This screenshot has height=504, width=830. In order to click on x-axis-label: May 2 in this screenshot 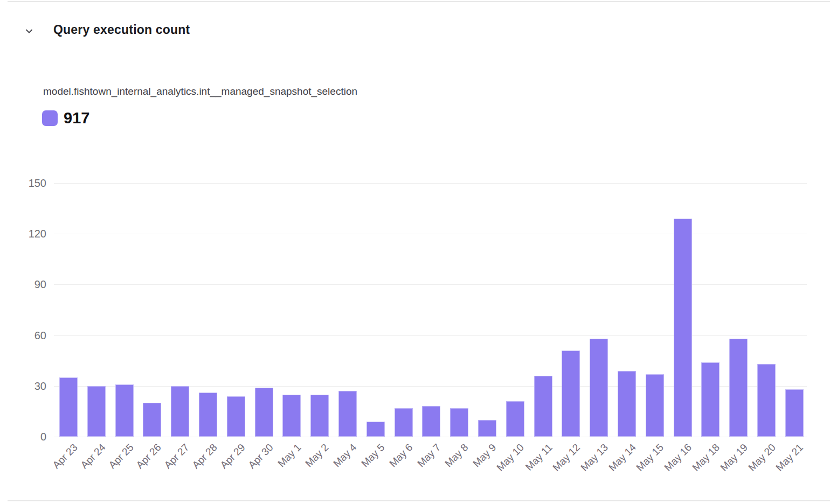, I will do `click(317, 456)`.